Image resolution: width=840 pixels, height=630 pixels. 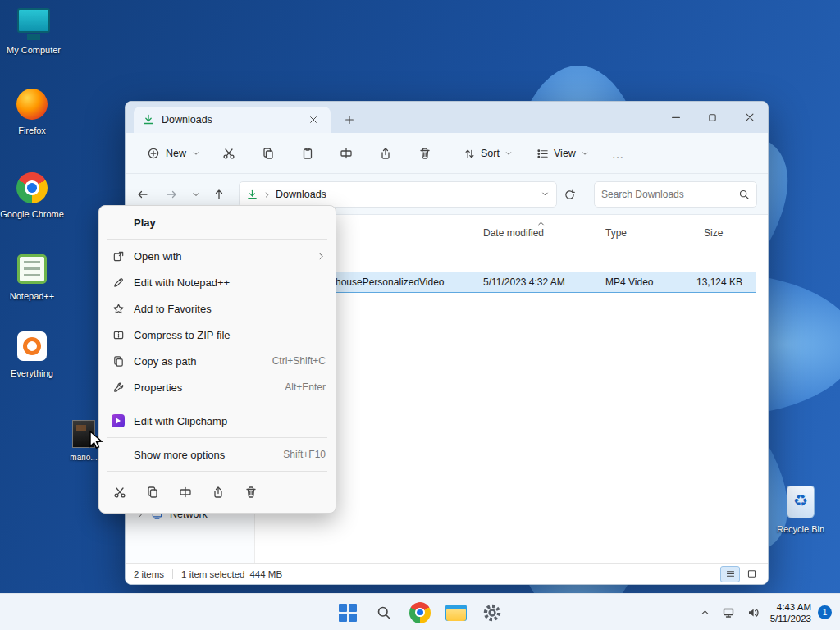 I want to click on trash-icon, so click(x=251, y=492).